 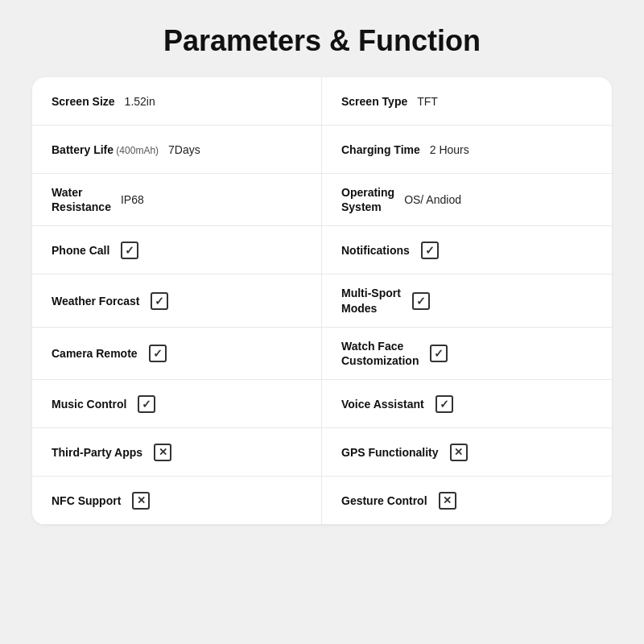 I want to click on checkbox-5-left, so click(x=158, y=353).